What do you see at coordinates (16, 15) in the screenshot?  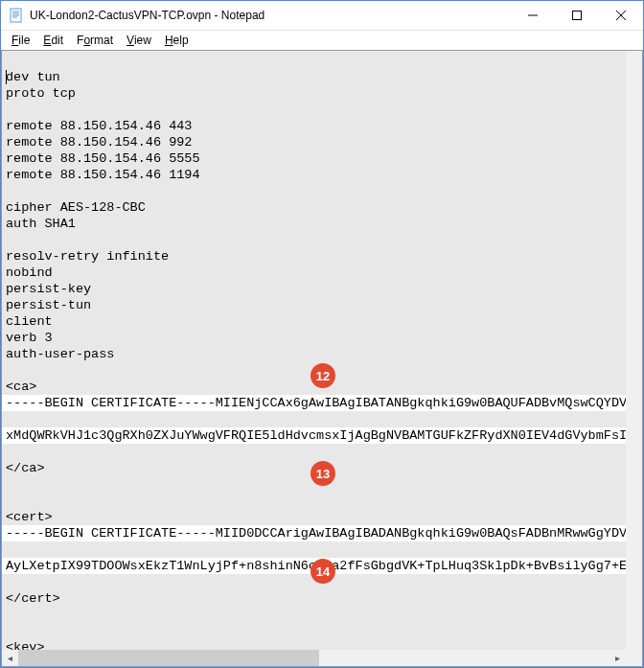 I see `notepad-icon` at bounding box center [16, 15].